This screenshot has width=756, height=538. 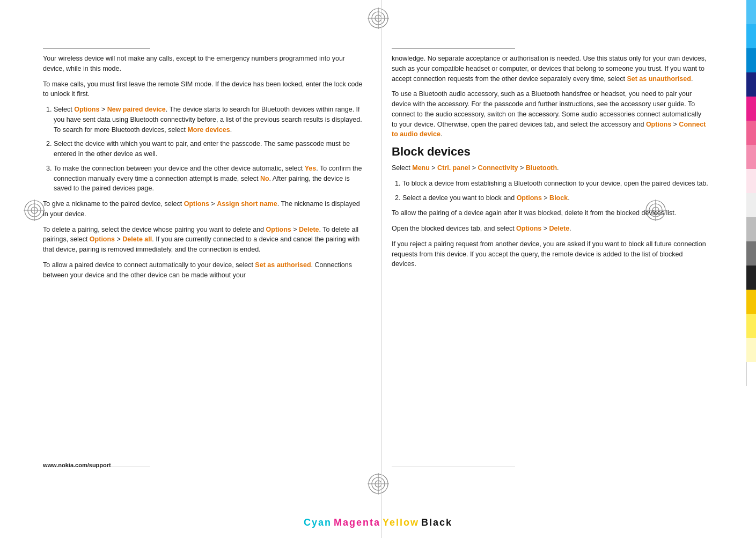 What do you see at coordinates (560, 229) in the screenshot?
I see `delete-blocked-link: Delete` at bounding box center [560, 229].